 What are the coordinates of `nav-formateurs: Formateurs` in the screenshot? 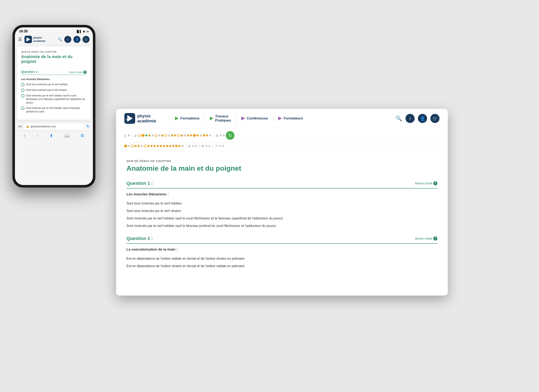 It's located at (291, 118).